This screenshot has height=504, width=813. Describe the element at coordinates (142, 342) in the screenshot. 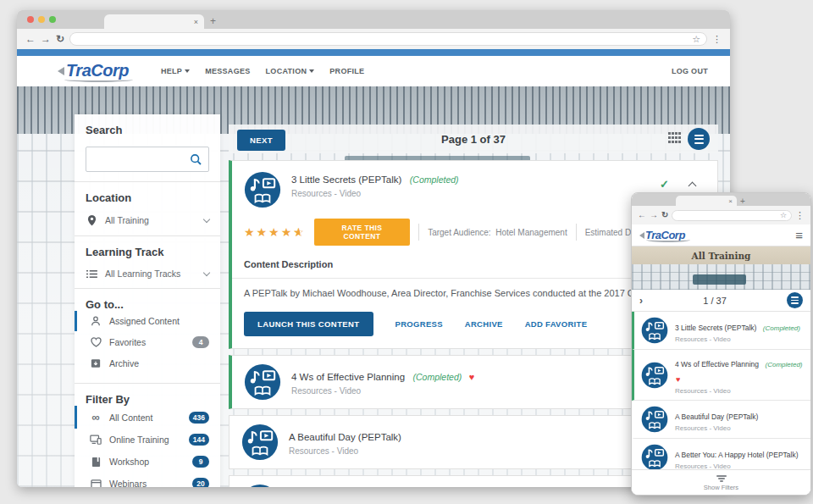

I see `sidebar-item-favorites: Favorites 4` at that location.